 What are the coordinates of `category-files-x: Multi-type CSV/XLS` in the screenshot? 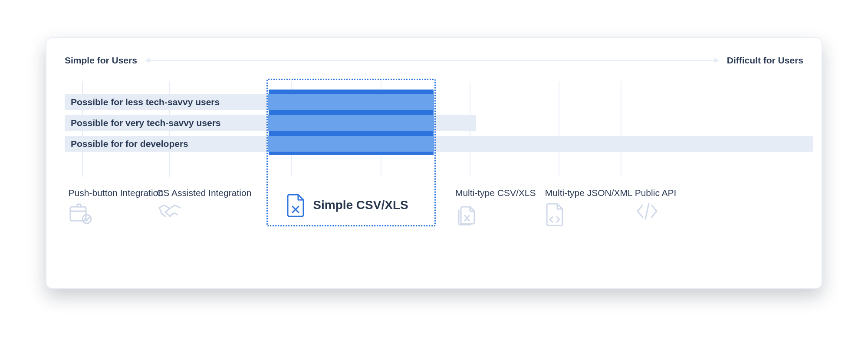 It's located at (496, 207).